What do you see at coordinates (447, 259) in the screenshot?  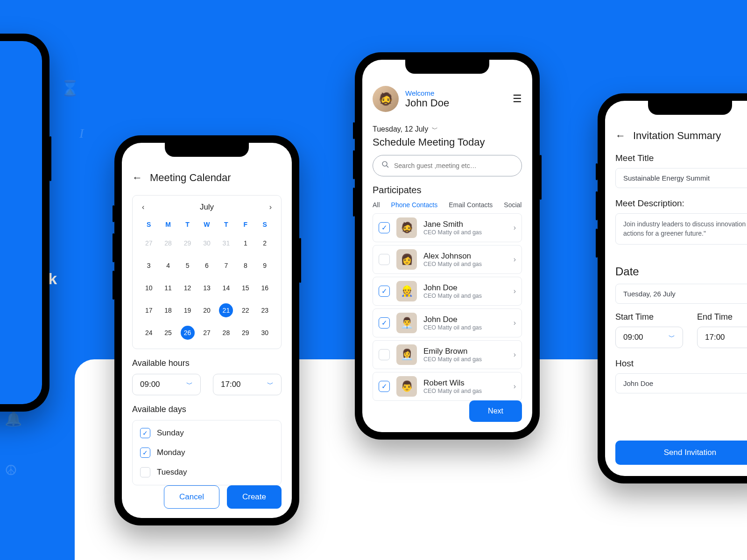 I see `participant-row: 👩Alex JohnsonCEO Matty oil and gas›` at bounding box center [447, 259].